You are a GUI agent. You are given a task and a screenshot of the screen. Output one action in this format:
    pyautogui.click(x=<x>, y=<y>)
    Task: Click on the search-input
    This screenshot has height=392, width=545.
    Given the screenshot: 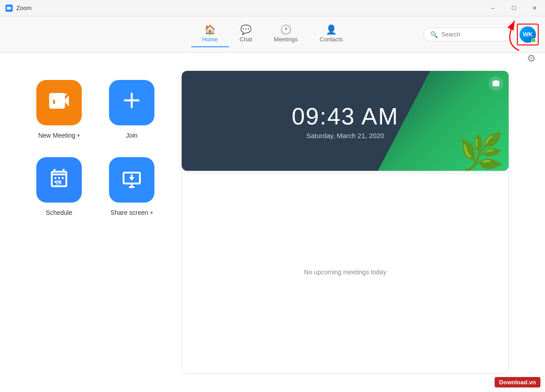 What is the action you would take?
    pyautogui.click(x=474, y=35)
    